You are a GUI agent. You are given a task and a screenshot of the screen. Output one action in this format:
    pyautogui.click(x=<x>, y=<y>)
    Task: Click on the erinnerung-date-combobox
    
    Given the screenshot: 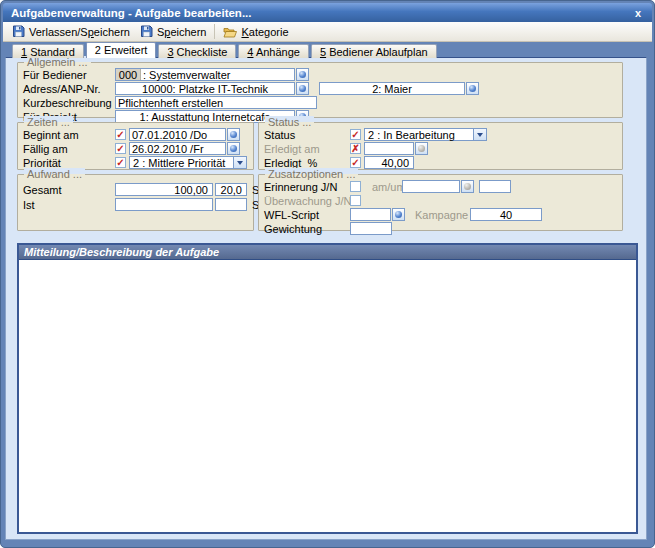 What is the action you would take?
    pyautogui.click(x=431, y=186)
    